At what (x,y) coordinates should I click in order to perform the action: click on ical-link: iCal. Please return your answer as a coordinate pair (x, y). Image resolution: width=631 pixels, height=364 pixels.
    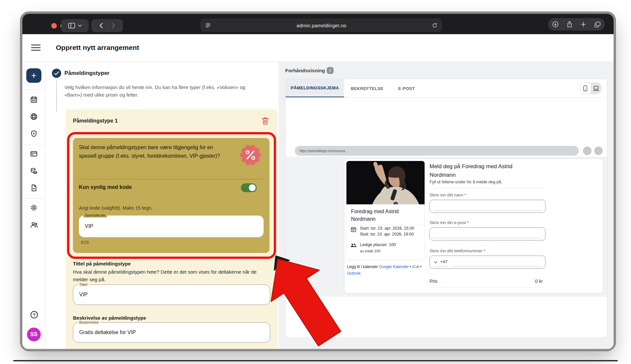
    Looking at the image, I should click on (415, 267).